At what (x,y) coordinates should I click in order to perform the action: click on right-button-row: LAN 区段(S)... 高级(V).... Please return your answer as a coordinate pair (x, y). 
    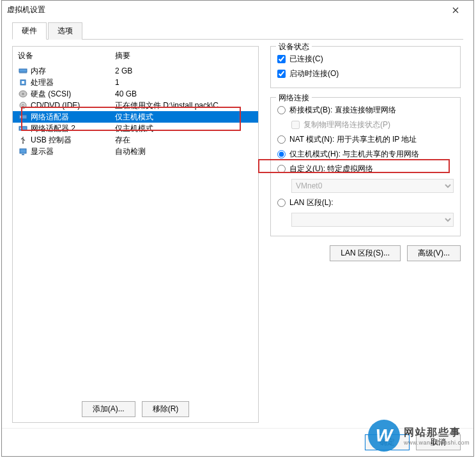
    Looking at the image, I should click on (365, 253).